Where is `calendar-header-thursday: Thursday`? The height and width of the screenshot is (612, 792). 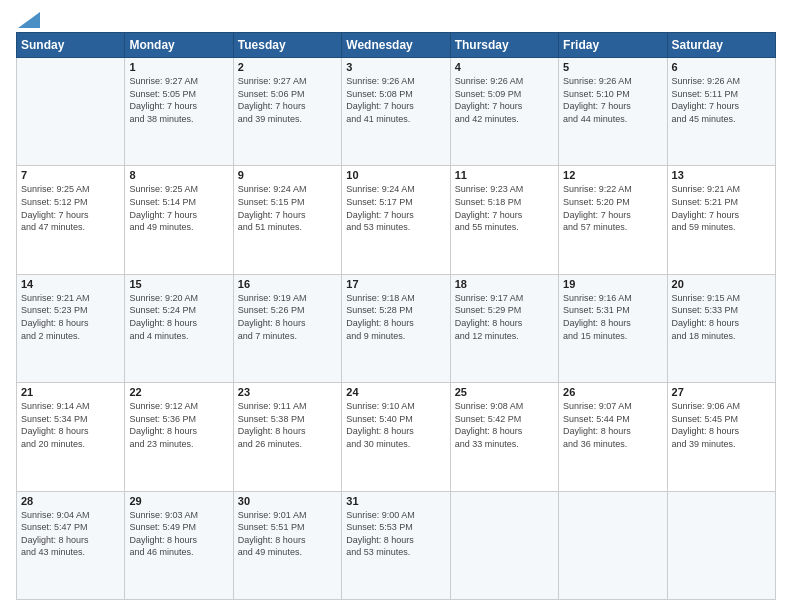 calendar-header-thursday: Thursday is located at coordinates (504, 46).